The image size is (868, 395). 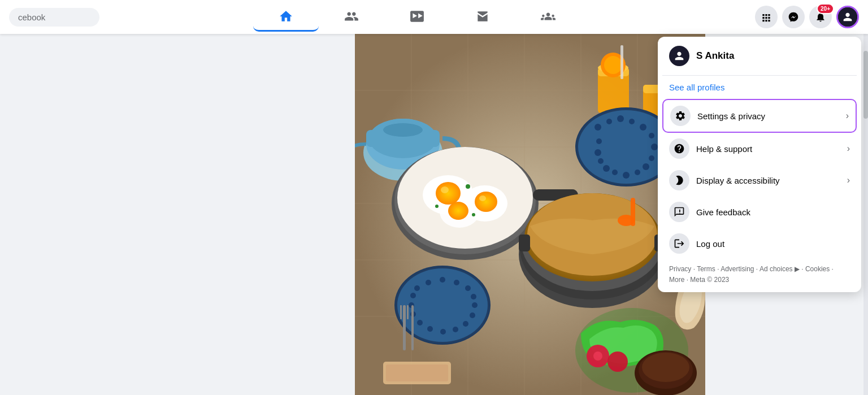 I want to click on nav-marketplace-button, so click(x=483, y=17).